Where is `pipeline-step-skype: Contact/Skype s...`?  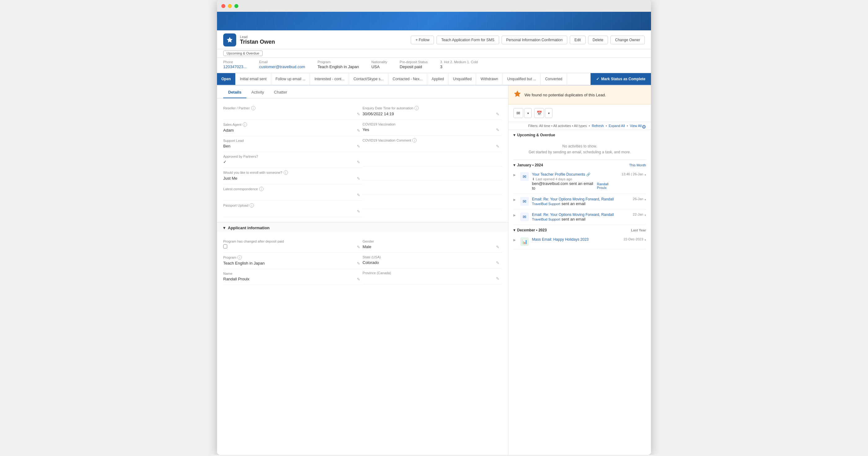 pipeline-step-skype: Contact/Skype s... is located at coordinates (369, 79).